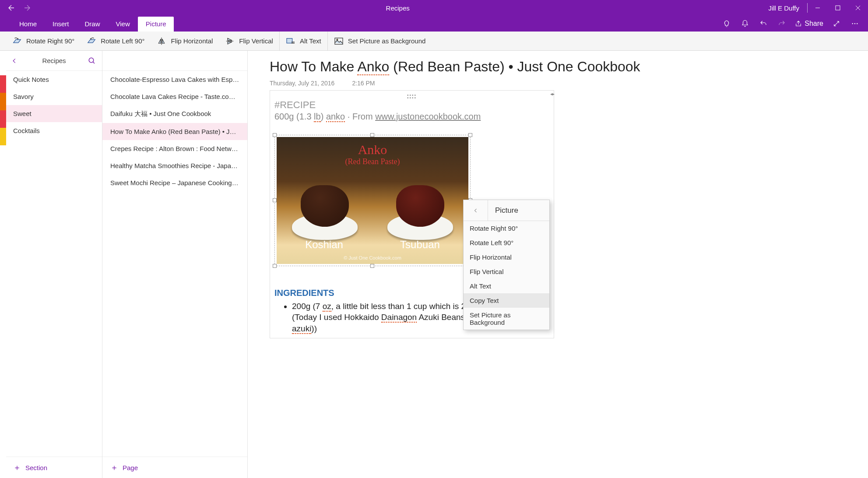 The height and width of the screenshot is (478, 868). What do you see at coordinates (291, 41) in the screenshot?
I see `alt-text-icon` at bounding box center [291, 41].